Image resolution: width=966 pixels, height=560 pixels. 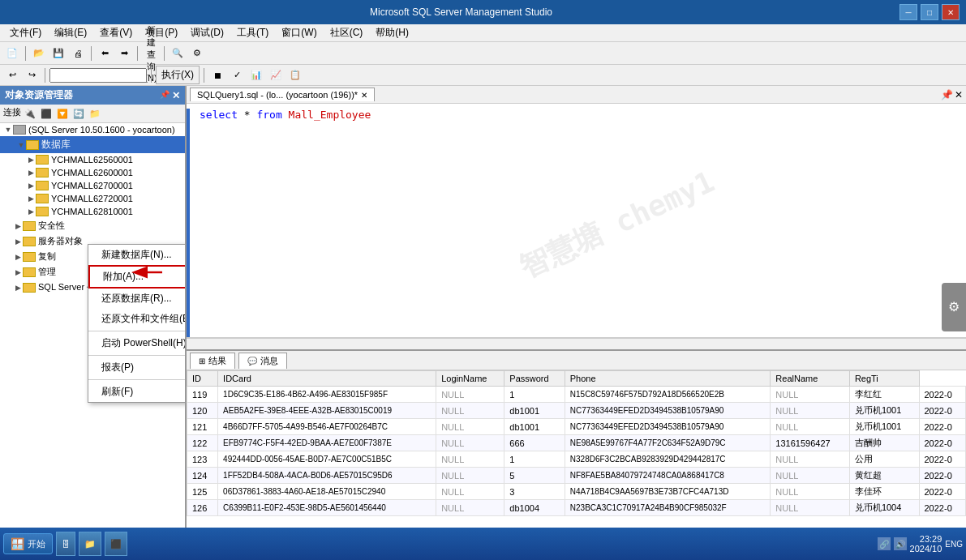 What do you see at coordinates (26, 32) in the screenshot?
I see `menu-file: 文件(F)` at bounding box center [26, 32].